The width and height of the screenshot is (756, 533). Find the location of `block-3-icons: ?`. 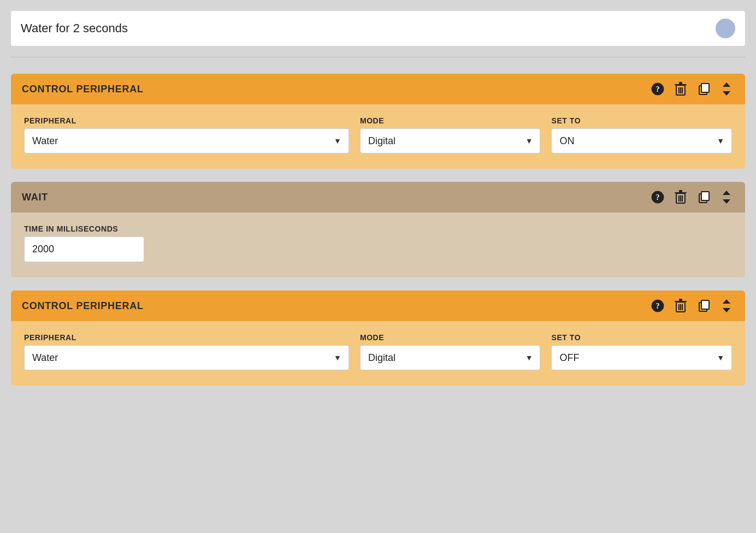

block-3-icons: ? is located at coordinates (692, 306).